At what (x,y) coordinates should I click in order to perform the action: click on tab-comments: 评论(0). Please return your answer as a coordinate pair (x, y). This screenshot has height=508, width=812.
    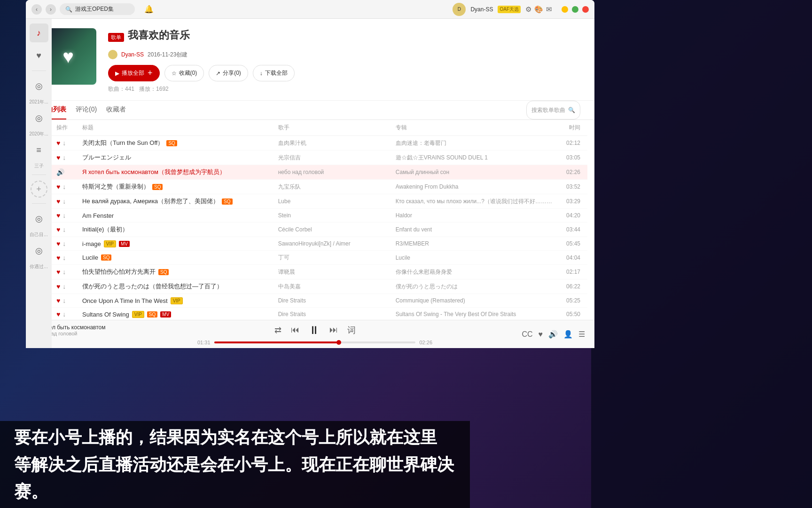
    Looking at the image, I should click on (86, 110).